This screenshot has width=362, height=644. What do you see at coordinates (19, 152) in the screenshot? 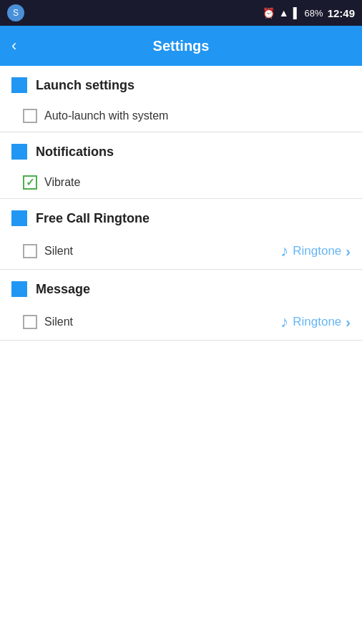
I see `notifications-icon` at bounding box center [19, 152].